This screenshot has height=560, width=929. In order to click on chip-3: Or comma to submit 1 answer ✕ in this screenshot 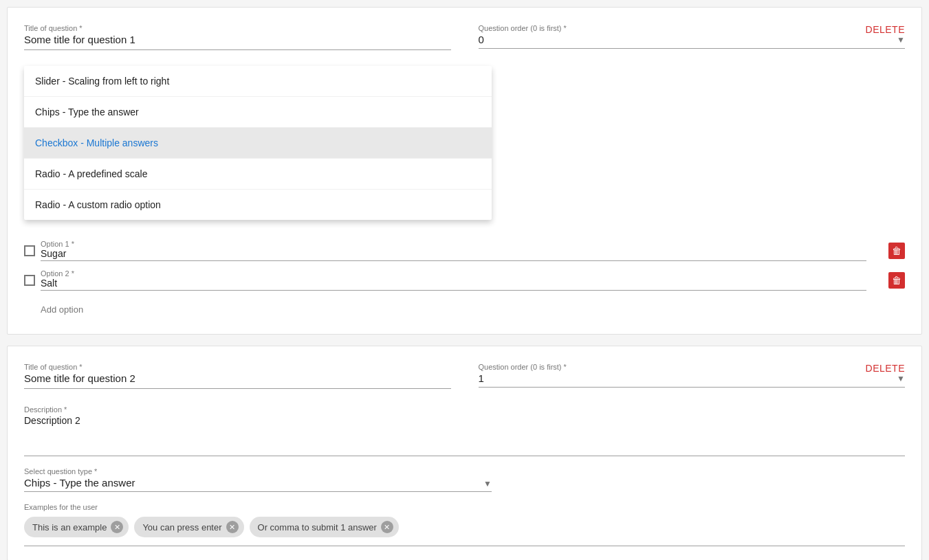, I will do `click(325, 527)`.